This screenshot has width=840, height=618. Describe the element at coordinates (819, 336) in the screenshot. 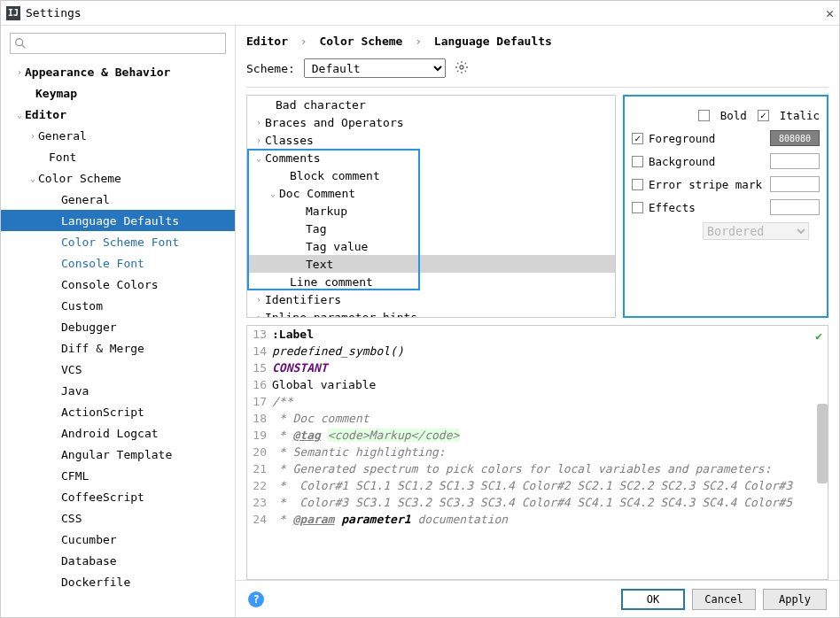

I see `check-icon: ✔` at that location.